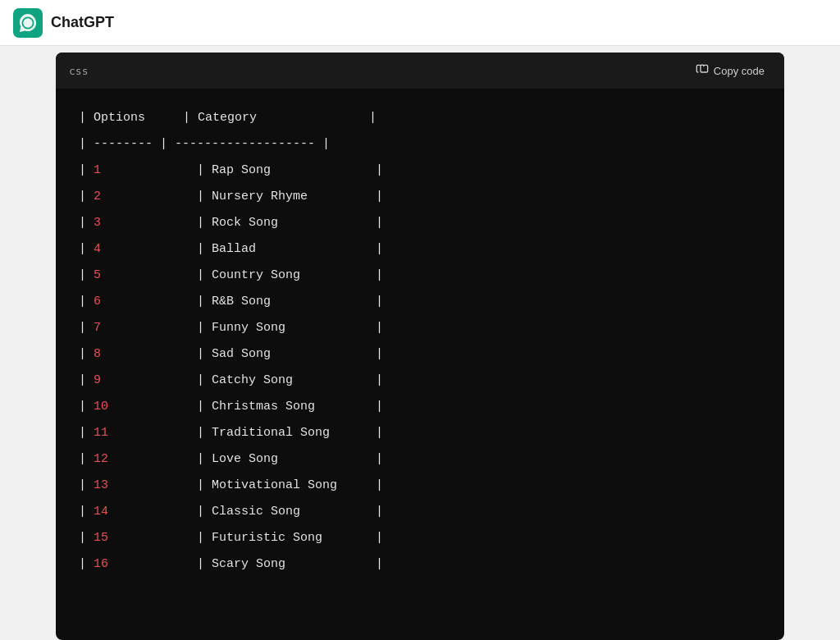 The image size is (840, 640). I want to click on table-header-row: | Options | Category |, so click(420, 118).